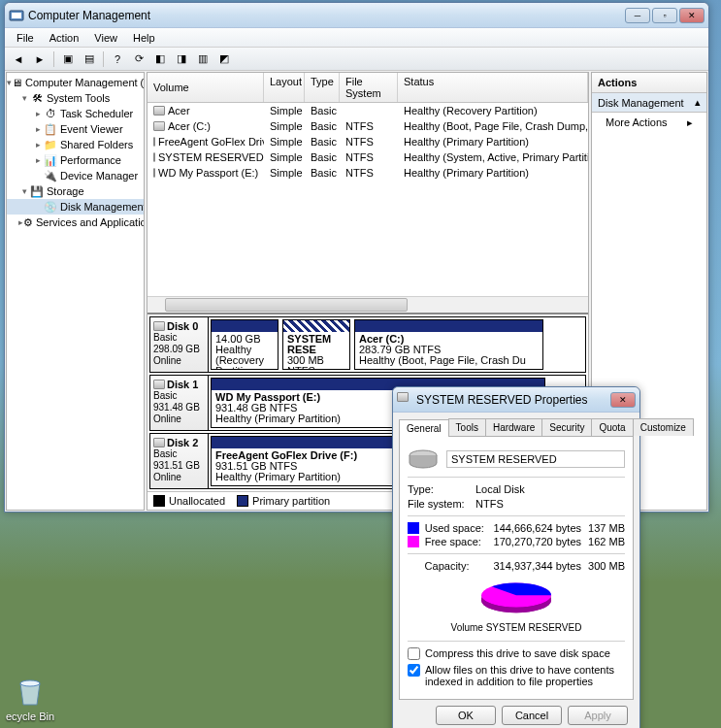  What do you see at coordinates (413, 528) in the screenshot?
I see `used-swatch` at bounding box center [413, 528].